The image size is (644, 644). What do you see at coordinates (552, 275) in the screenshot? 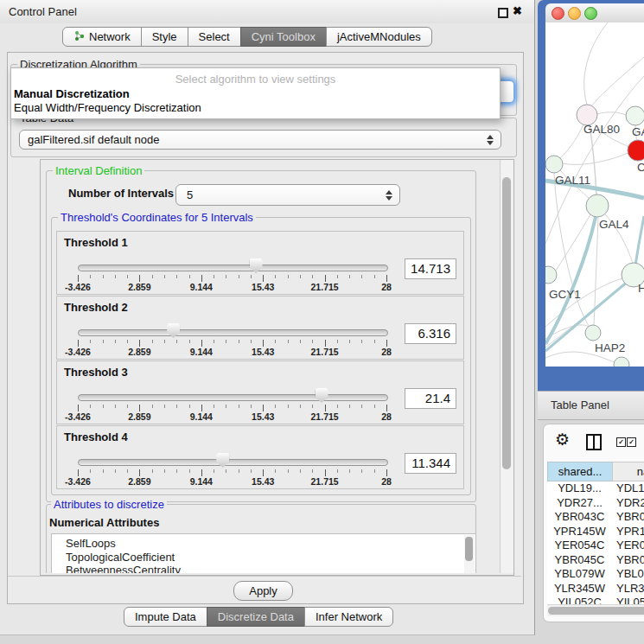
I see `network-node-gcy1` at bounding box center [552, 275].